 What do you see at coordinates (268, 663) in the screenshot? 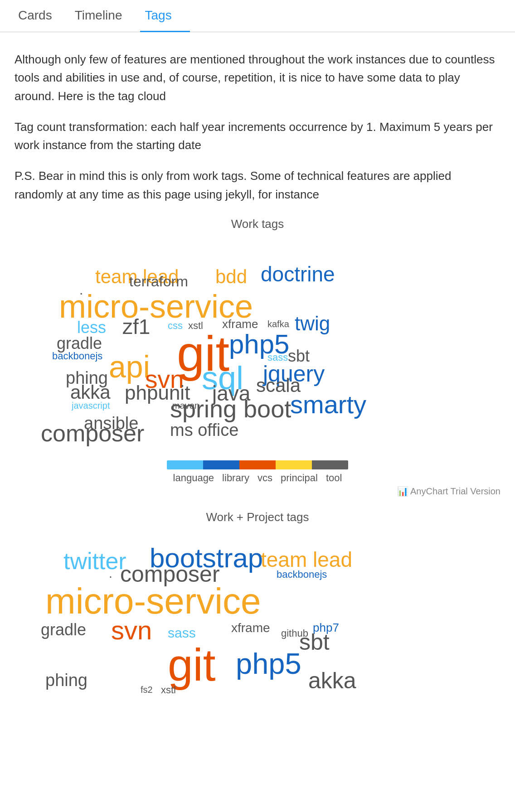
I see `work-project-tag: php5` at bounding box center [268, 663].